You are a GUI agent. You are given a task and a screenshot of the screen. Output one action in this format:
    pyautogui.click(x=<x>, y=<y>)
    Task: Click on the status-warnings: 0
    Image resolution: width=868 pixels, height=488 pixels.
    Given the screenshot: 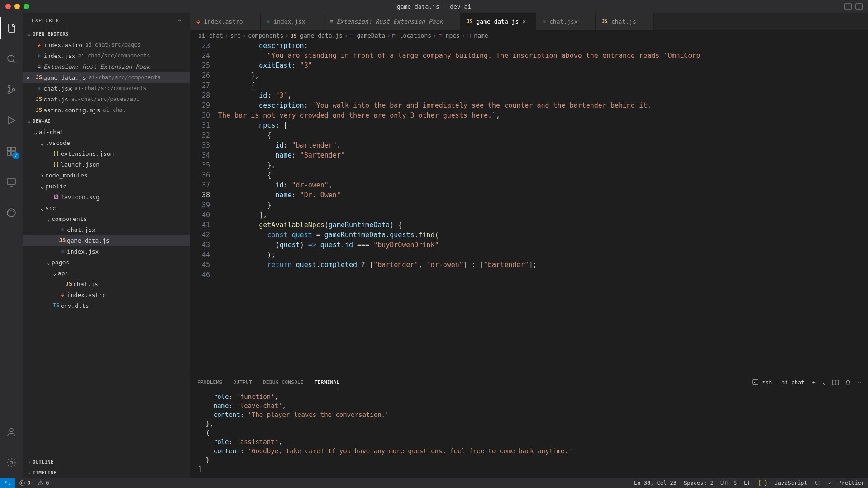 What is the action you would take?
    pyautogui.click(x=43, y=483)
    